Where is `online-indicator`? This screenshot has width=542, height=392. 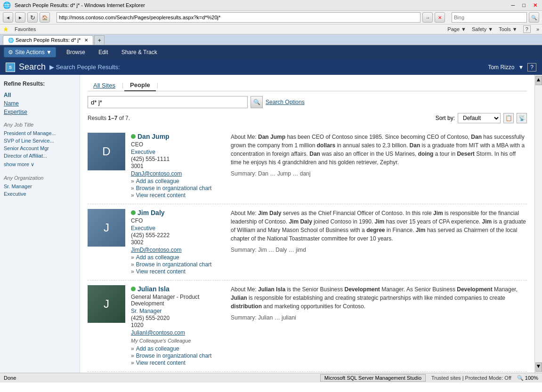 online-indicator is located at coordinates (133, 289).